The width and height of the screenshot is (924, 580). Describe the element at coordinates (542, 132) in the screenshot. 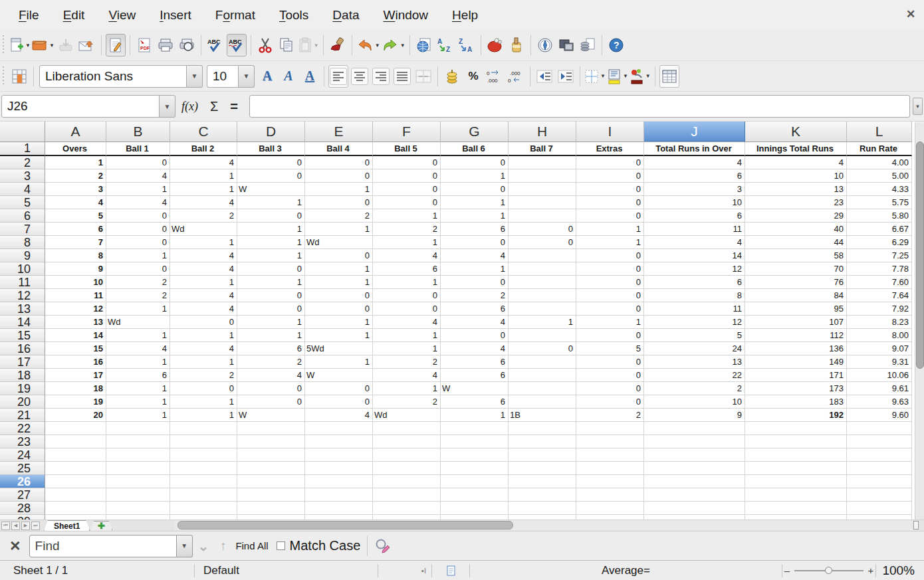

I see `column-header-H: H` at that location.